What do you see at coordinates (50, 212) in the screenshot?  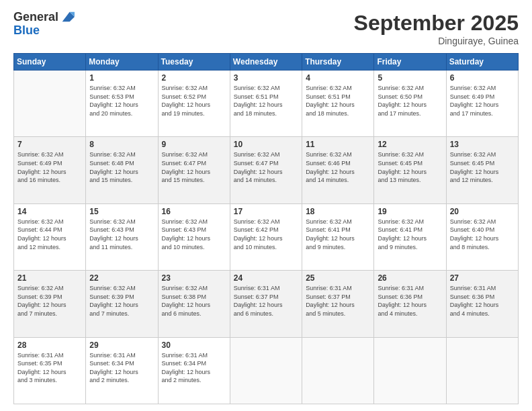 I see `day-number: 14` at bounding box center [50, 212].